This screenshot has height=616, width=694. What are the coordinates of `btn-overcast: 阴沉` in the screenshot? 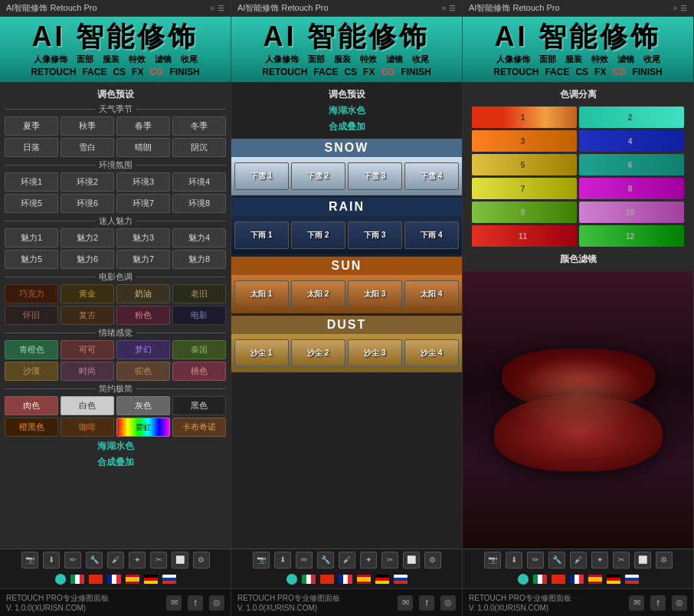 It's located at (199, 147).